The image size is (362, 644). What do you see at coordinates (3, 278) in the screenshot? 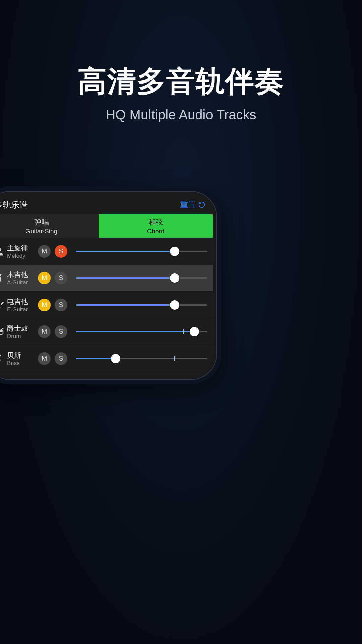
I see `aguitar-icon` at bounding box center [3, 278].